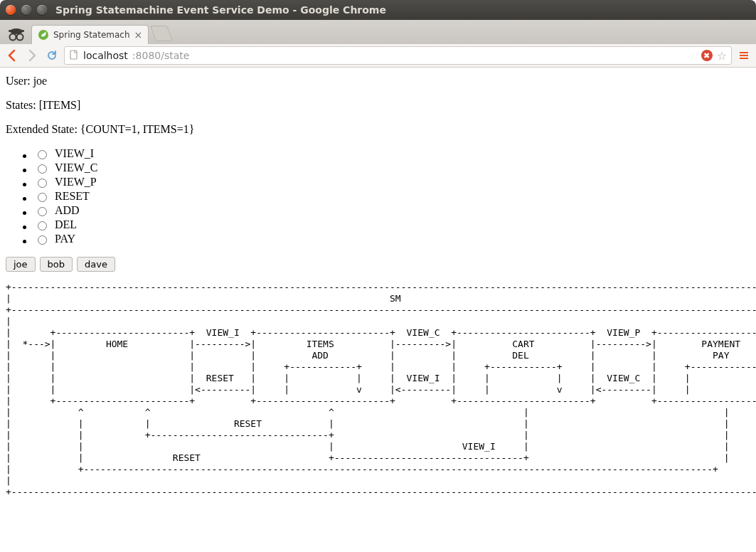 The image size is (756, 552). What do you see at coordinates (398, 55) in the screenshot?
I see `address-bar: localhost:8080/state ✖ ☆` at bounding box center [398, 55].